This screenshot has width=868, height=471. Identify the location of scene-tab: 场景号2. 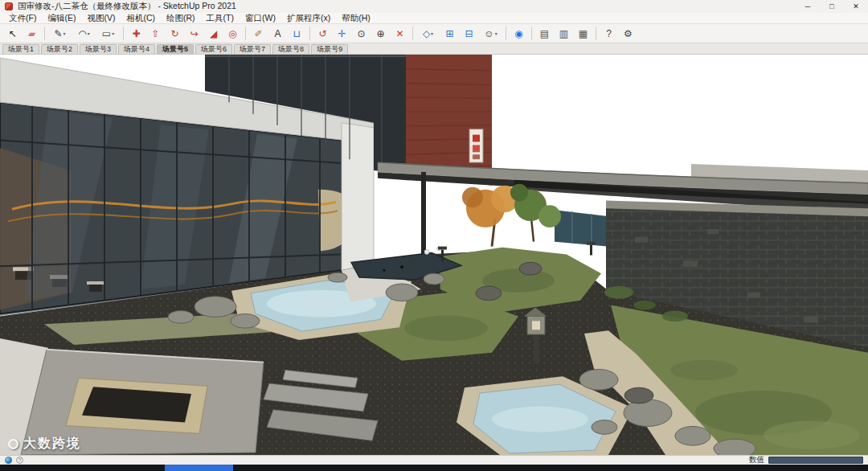
(59, 49).